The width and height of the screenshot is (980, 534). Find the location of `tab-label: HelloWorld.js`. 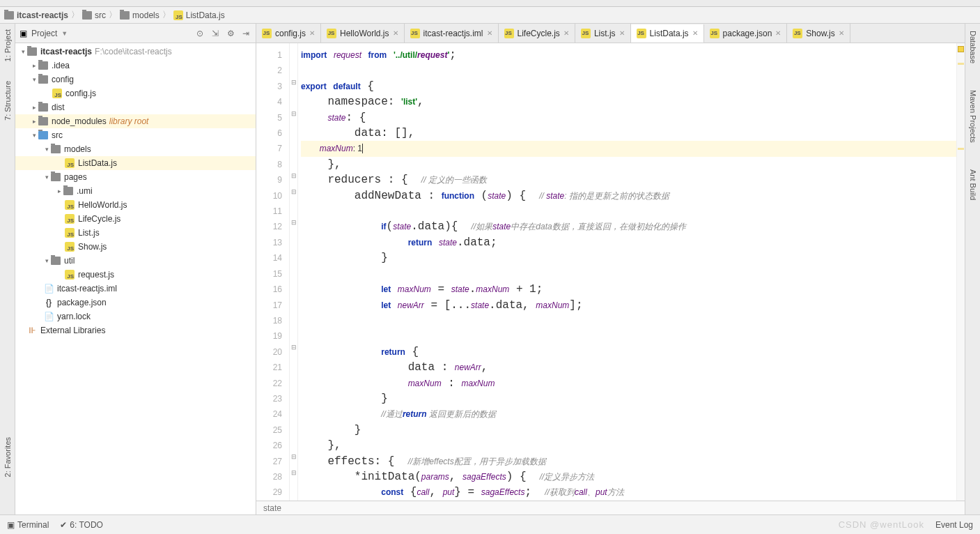

tab-label: HelloWorld.js is located at coordinates (364, 33).